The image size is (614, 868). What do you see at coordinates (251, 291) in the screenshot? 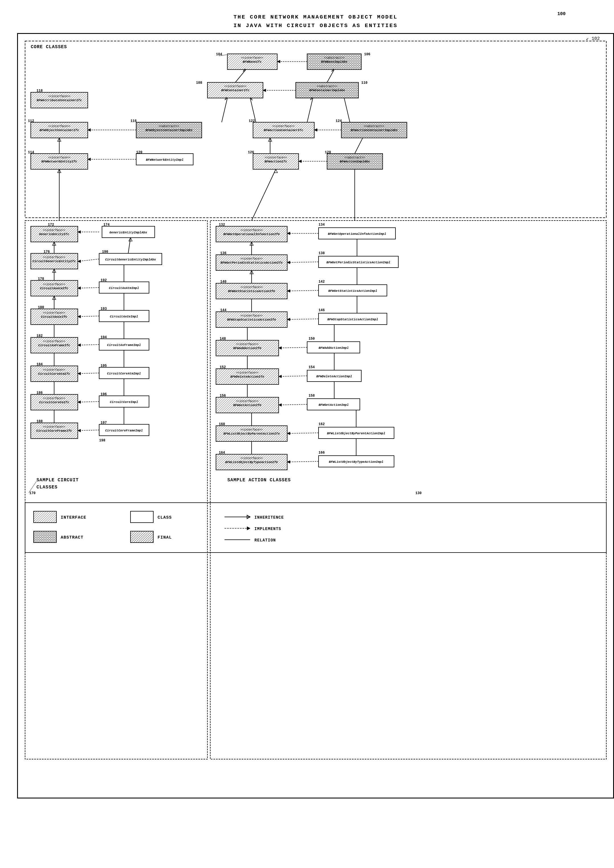
I see `svg-text: BFWGetStatisticsActionIfe` at bounding box center [251, 291].